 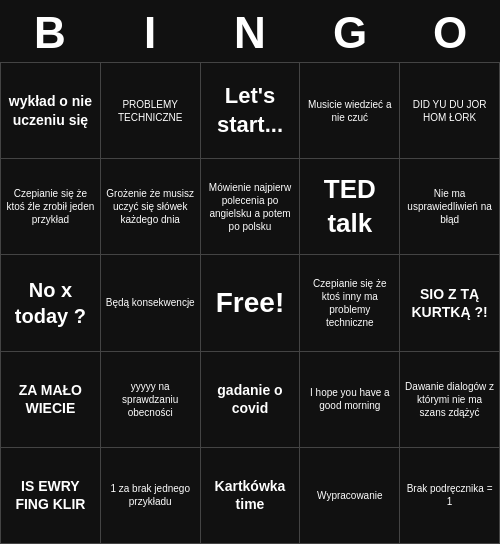 I want to click on cell-r4-c1: ZA MAŁO WIECIE, so click(x=50, y=400).